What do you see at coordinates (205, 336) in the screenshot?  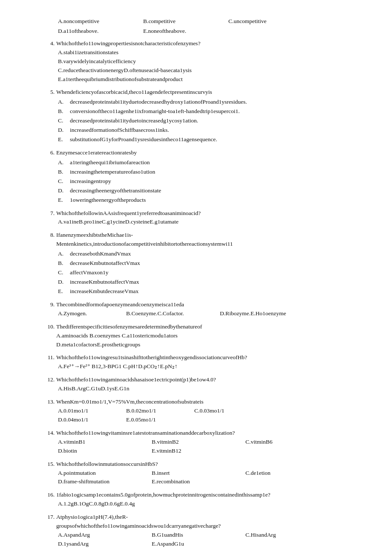 I see `question-10: 10.Thedifferentspecificitiesofenzymesare…` at bounding box center [205, 336].